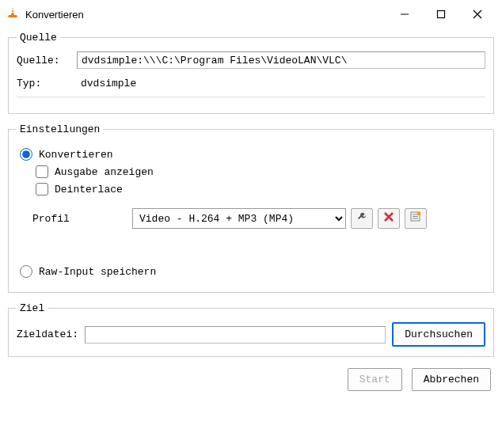 This screenshot has width=502, height=448. Describe the element at coordinates (44, 84) in the screenshot. I see `type-label: Typ:` at that location.